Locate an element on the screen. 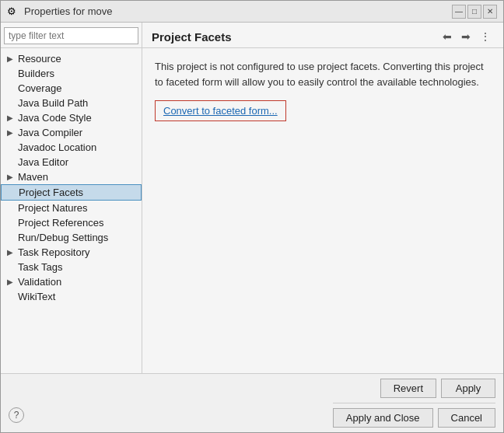 The height and width of the screenshot is (433, 504). tree-item: ▶Java Code Style is located at coordinates (72, 118).